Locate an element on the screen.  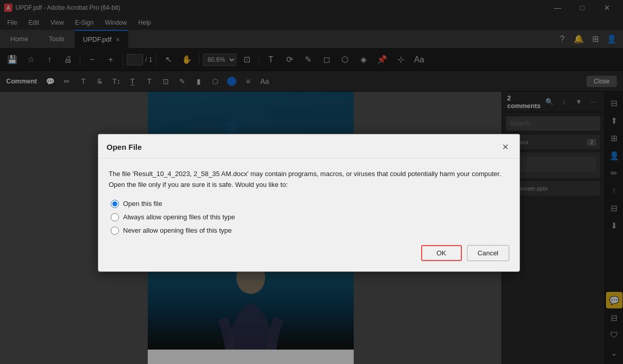
dialog-close-button: ✕ is located at coordinates (505, 147).